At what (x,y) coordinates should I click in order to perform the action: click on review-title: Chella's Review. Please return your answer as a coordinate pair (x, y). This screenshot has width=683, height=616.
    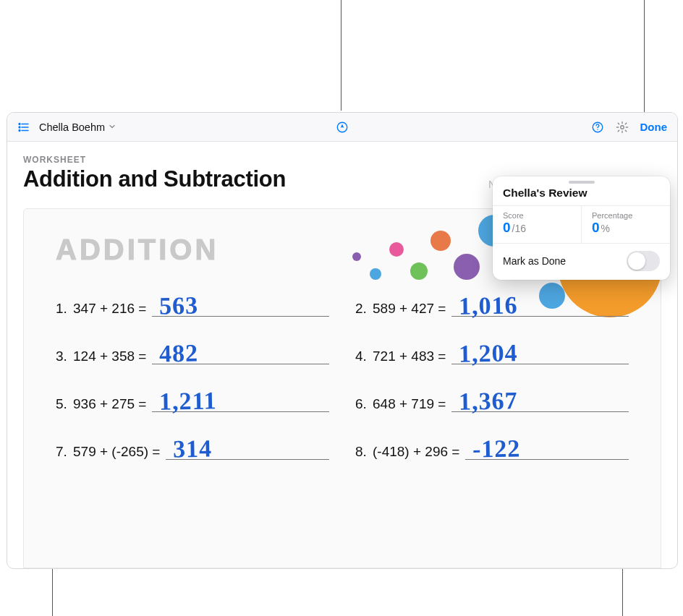
    Looking at the image, I should click on (582, 196).